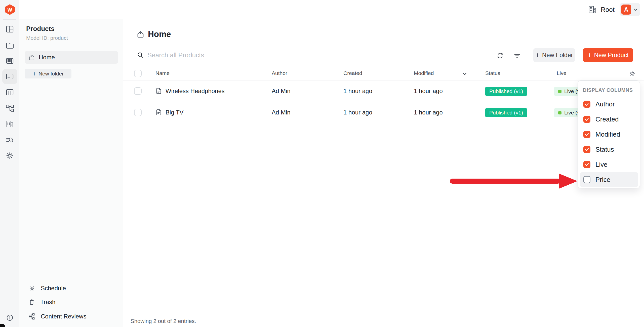  What do you see at coordinates (611, 55) in the screenshot?
I see `new-product-button-label: New Product` at bounding box center [611, 55].